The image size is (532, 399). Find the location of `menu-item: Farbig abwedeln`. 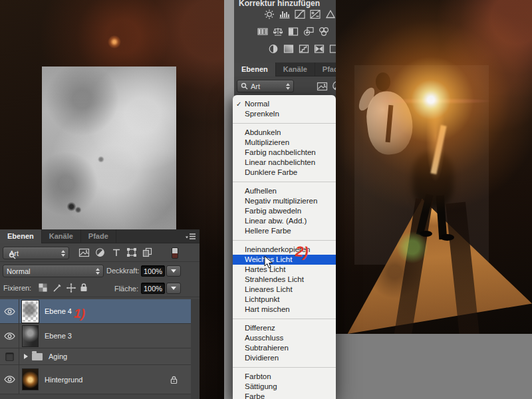

menu-item: Farbig abwedeln is located at coordinates (285, 211).